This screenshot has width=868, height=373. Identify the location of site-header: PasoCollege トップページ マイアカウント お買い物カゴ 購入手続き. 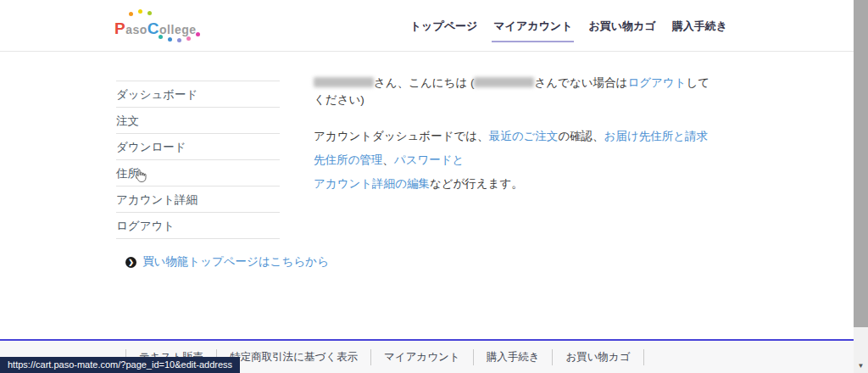
(427, 25).